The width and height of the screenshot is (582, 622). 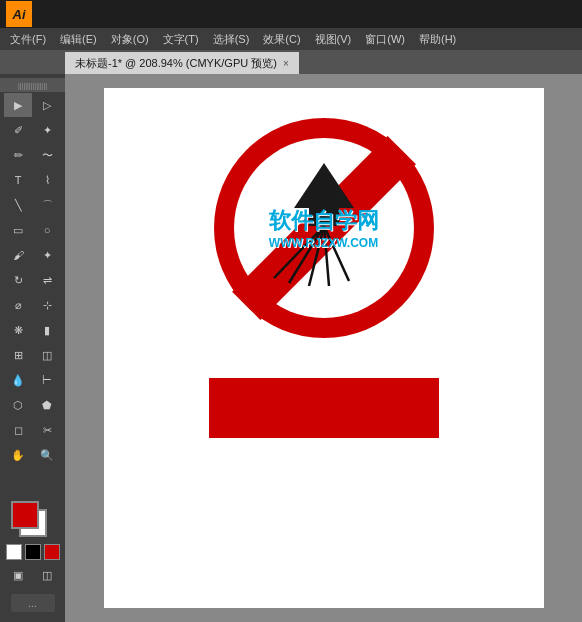 What do you see at coordinates (18, 280) in the screenshot?
I see `rotate-tool: ↻` at bounding box center [18, 280].